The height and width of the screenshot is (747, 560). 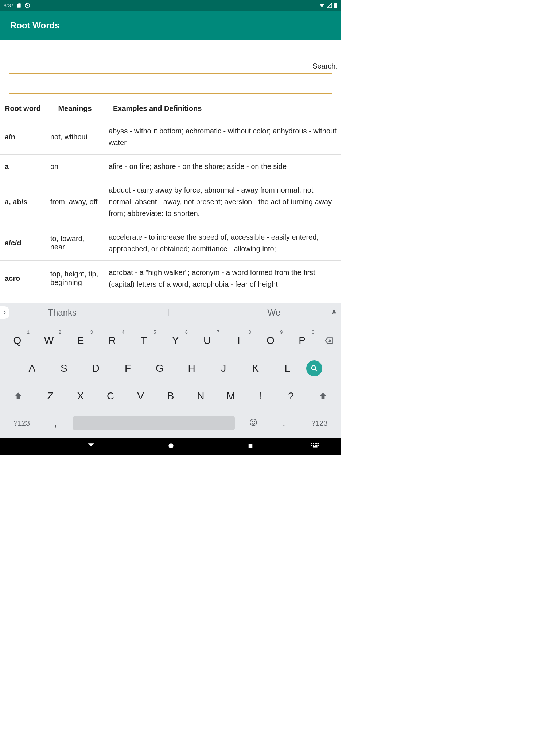 I want to click on key-t: T5, so click(x=144, y=341).